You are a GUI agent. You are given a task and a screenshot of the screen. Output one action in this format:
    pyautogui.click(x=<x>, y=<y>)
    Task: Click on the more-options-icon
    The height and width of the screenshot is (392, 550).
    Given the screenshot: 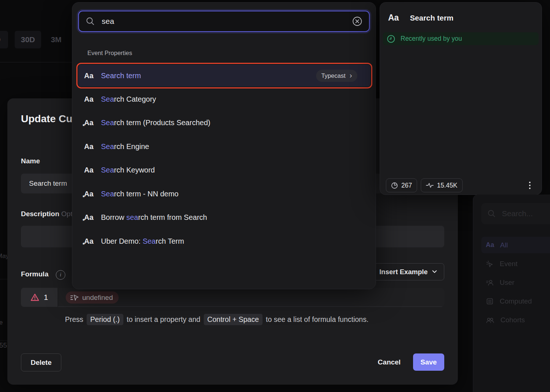 What is the action you would take?
    pyautogui.click(x=530, y=185)
    